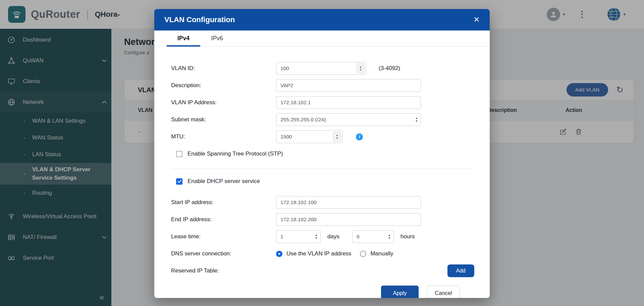 The width and height of the screenshot is (644, 306). I want to click on section-divider, so click(323, 169).